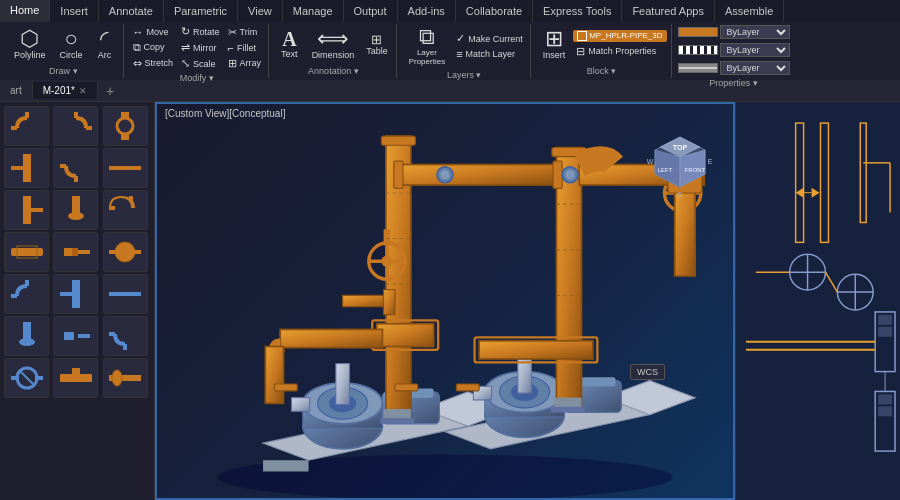 Image resolution: width=900 pixels, height=500 pixels. I want to click on array-button: ⊞Array, so click(245, 64).